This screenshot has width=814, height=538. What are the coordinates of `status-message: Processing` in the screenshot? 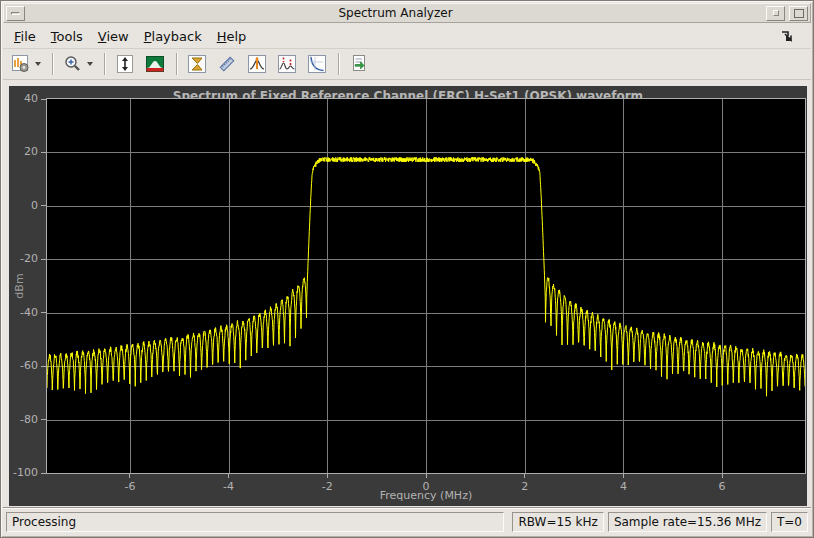 It's located at (255, 522).